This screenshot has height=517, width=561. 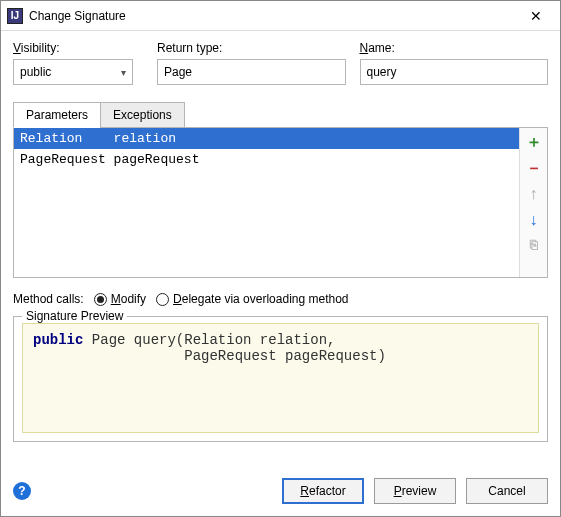 I want to click on tab-parameters: Parameters, so click(x=57, y=115).